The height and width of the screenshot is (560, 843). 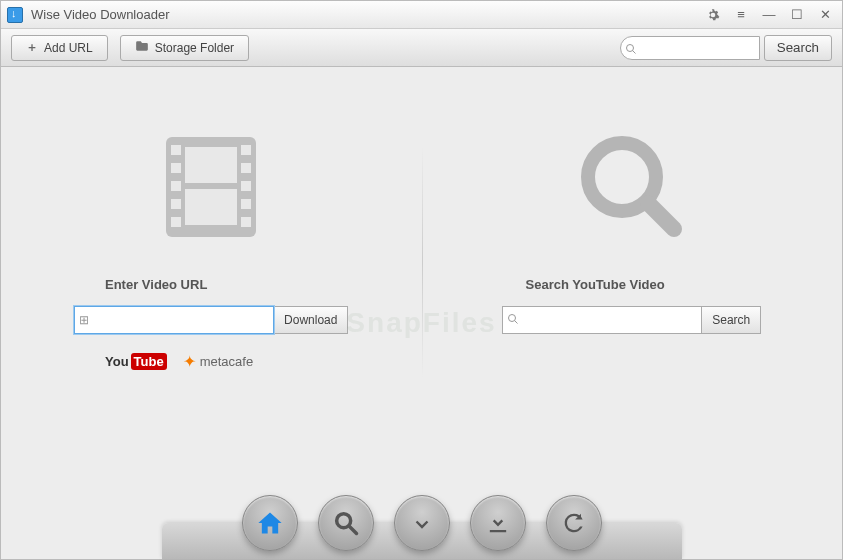 I want to click on search-input-row: Search, so click(x=632, y=320).